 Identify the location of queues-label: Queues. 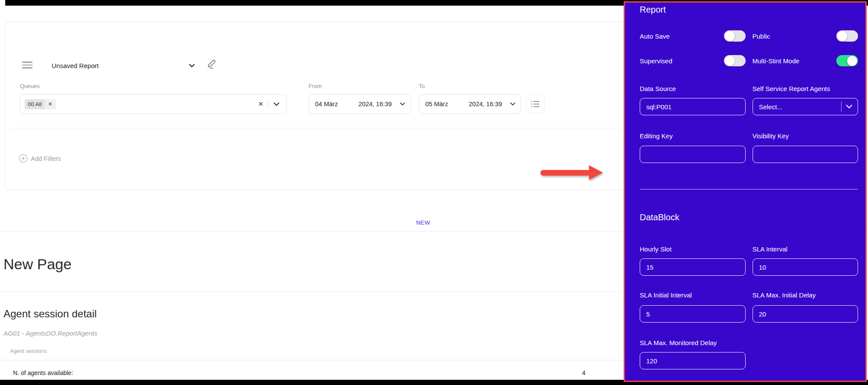
(30, 86).